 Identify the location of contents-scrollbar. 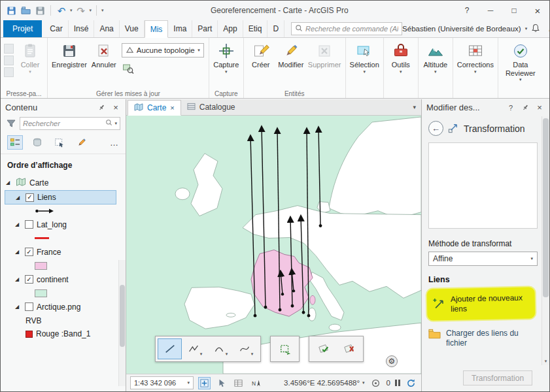
(122, 323).